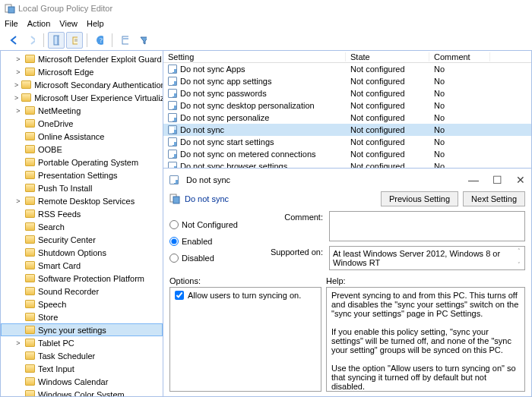  What do you see at coordinates (420, 199) in the screenshot?
I see `previous-setting-button: Previous Setting` at bounding box center [420, 199].